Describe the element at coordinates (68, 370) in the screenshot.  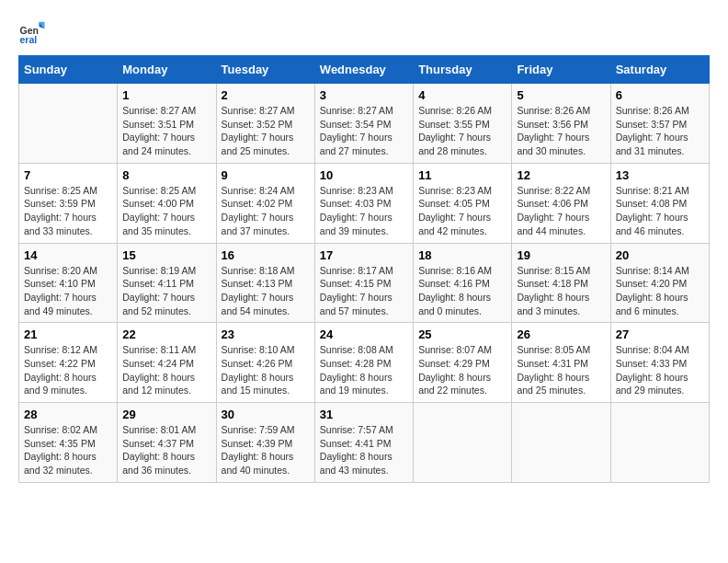
I see `day-info: Sunrise: 8:12 AMSunset: 4:22 PMDaylight:…` at that location.